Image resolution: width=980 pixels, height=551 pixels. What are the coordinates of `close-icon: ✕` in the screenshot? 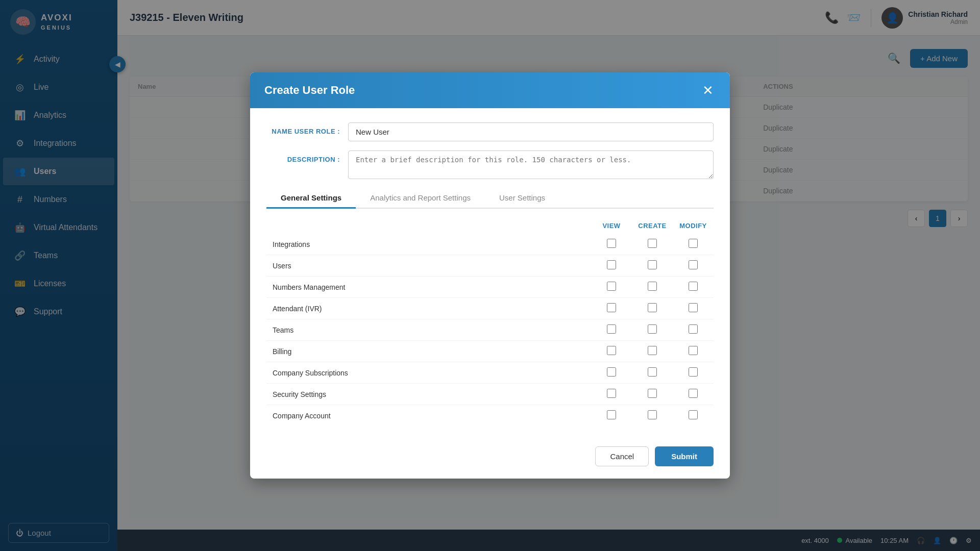 It's located at (708, 90).